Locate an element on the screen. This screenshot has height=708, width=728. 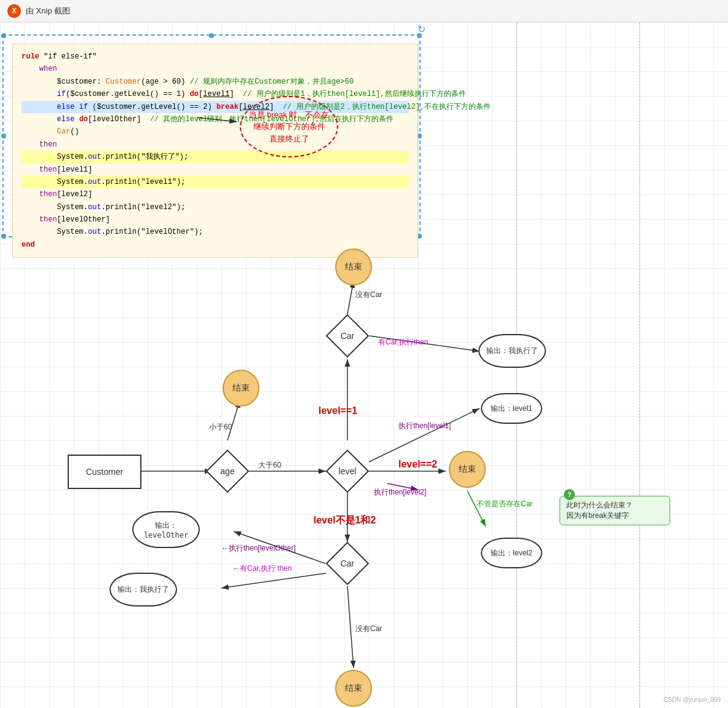
handle-top is located at coordinates (212, 36).